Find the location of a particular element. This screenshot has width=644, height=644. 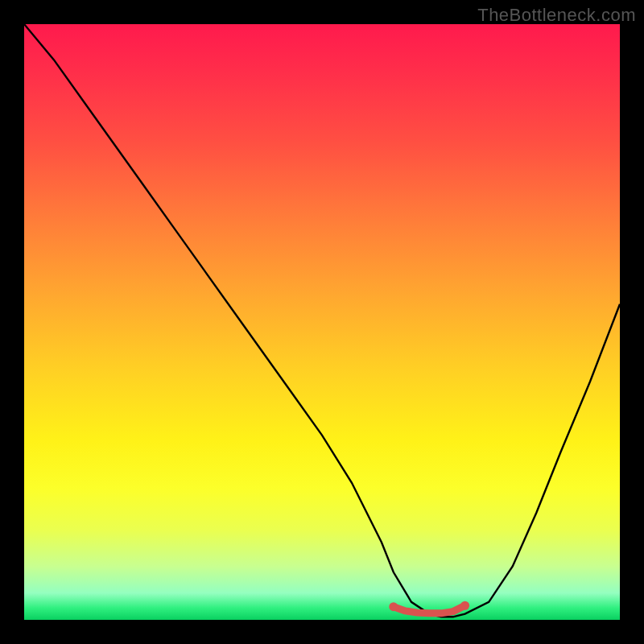

optimal-range-start-dot is located at coordinates (393, 607).